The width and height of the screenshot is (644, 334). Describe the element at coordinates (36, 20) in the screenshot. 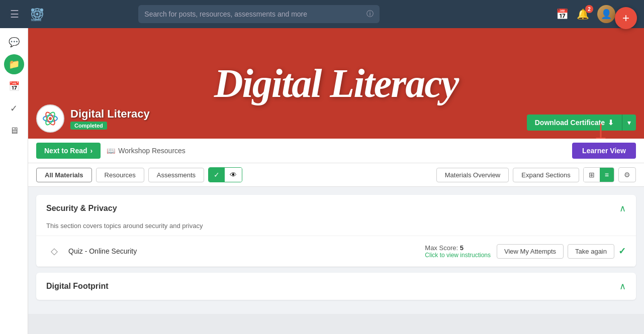

I see `svg-text: teamie` at that location.